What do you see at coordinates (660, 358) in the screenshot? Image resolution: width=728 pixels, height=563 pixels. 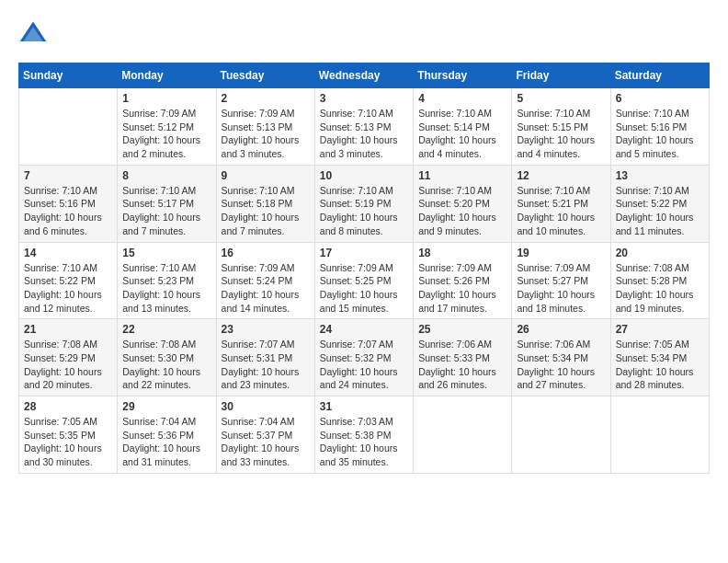 I see `calendar-cell: 27Sunrise: 7:05 AMSunset: 5:34 PMDayligh…` at bounding box center [660, 358].